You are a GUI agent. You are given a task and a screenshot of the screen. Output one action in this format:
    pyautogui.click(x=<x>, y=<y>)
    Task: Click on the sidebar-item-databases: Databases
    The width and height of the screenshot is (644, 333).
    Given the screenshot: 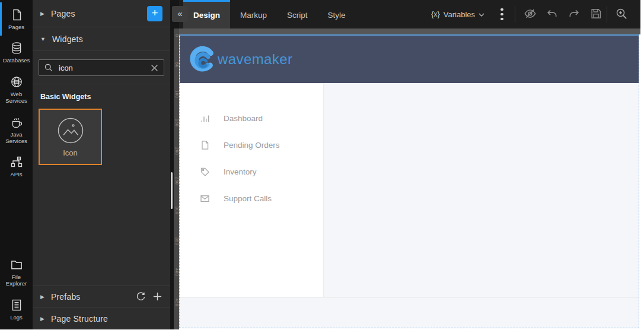 What is the action you would take?
    pyautogui.click(x=17, y=52)
    